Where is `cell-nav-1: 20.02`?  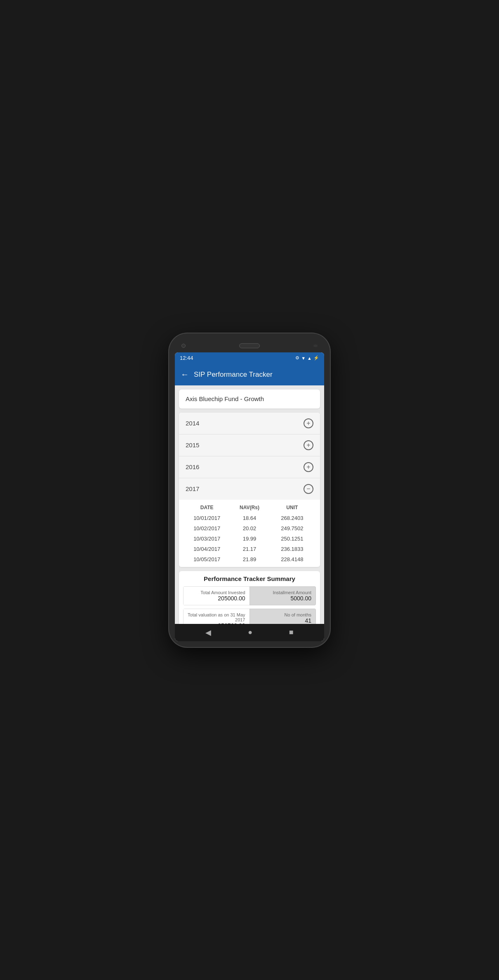
cell-nav-1: 20.02 is located at coordinates (249, 528).